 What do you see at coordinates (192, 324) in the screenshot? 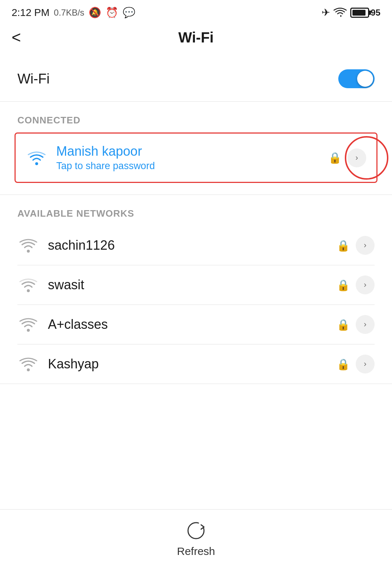
I see `network-info-aclasses: A+classes` at bounding box center [192, 324].